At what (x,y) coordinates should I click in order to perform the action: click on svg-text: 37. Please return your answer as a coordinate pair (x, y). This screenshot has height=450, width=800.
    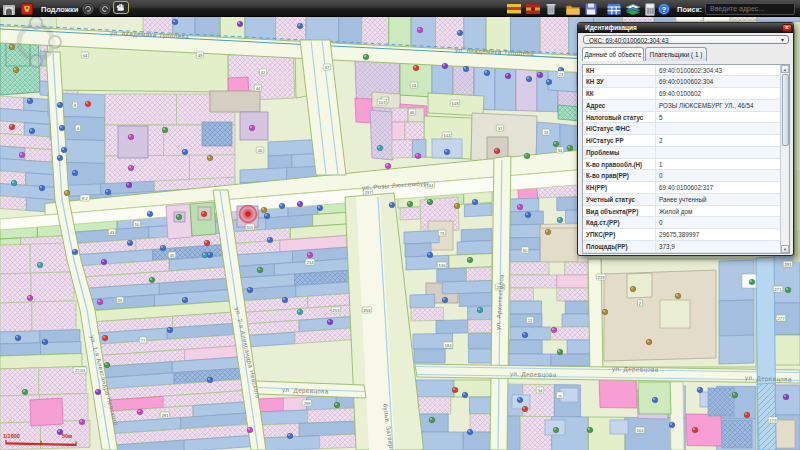
    Looking at the image, I should click on (500, 128).